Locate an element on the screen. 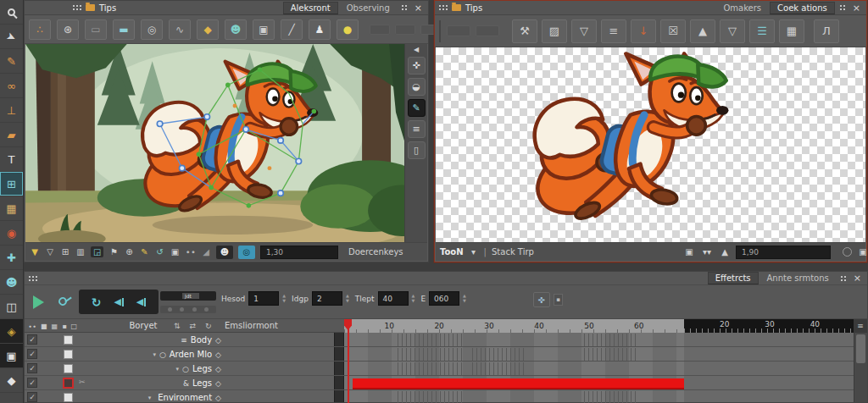  collapse-arrow-icon: ◀ is located at coordinates (416, 49).